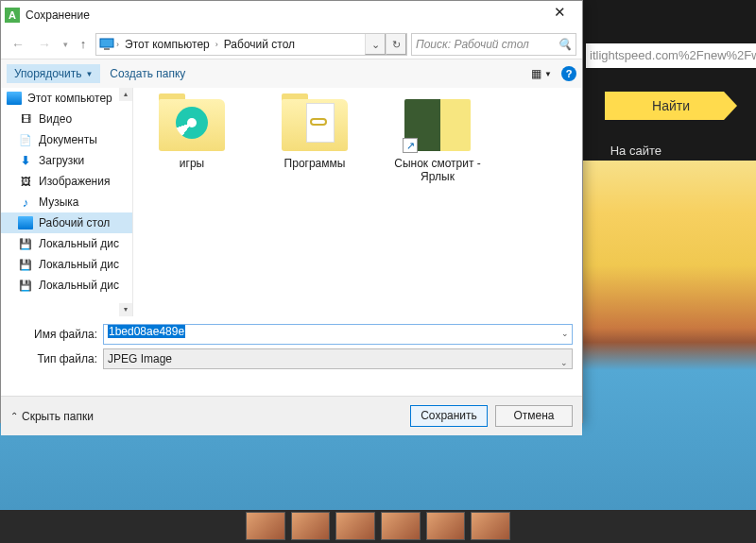 The height and width of the screenshot is (543, 756). I want to click on filename-input: 1bed08ae489e ⌄, so click(338, 334).